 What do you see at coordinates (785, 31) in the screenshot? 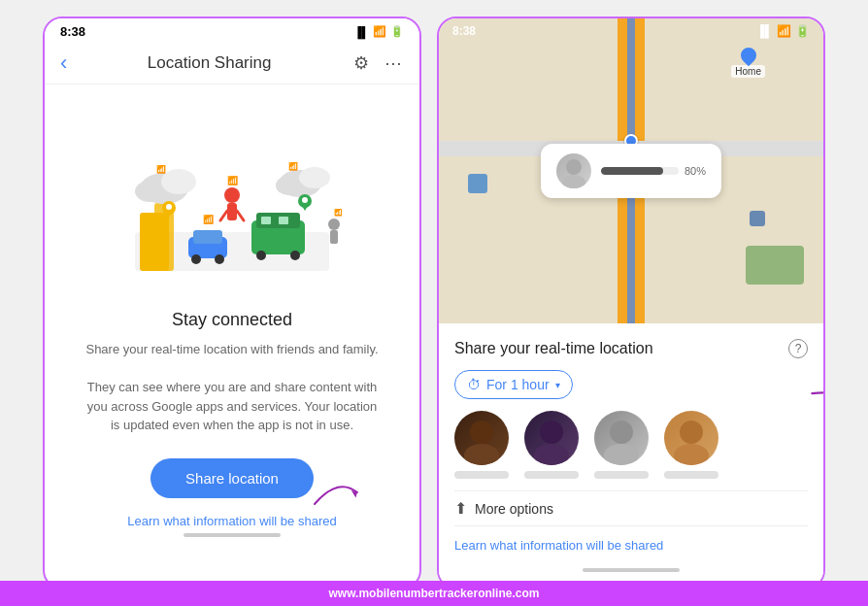
I see `right-wifi-icon: 📶` at bounding box center [785, 31].